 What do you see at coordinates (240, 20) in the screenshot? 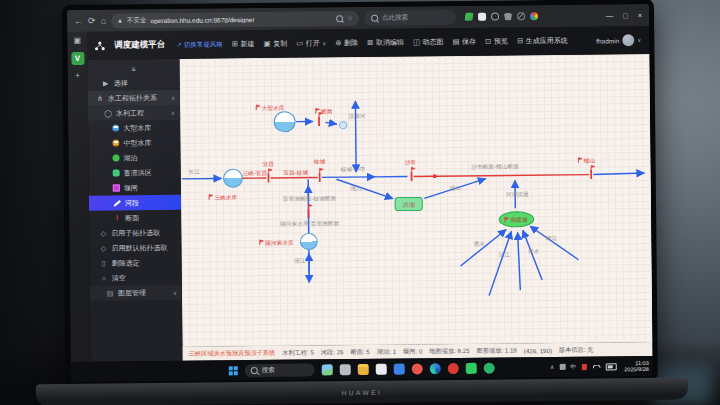
I see `url-text: operation.hhu.edu.cn:8678/designer` at bounding box center [240, 20].